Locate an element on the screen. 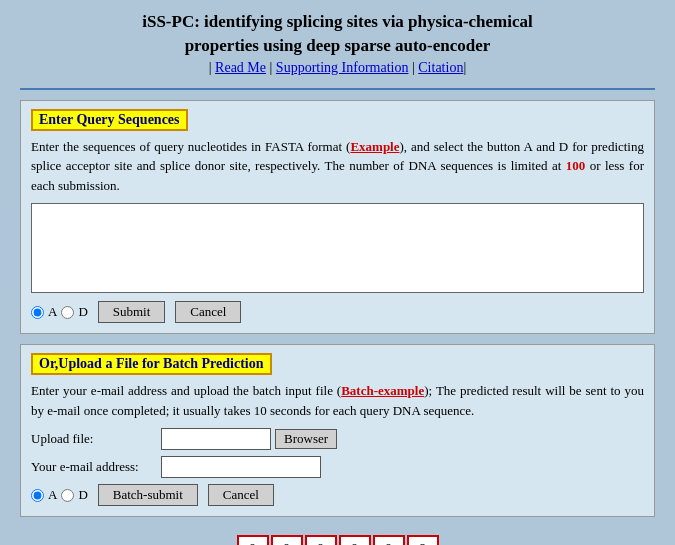 Image resolution: width=675 pixels, height=545 pixels. email-input is located at coordinates (241, 467).